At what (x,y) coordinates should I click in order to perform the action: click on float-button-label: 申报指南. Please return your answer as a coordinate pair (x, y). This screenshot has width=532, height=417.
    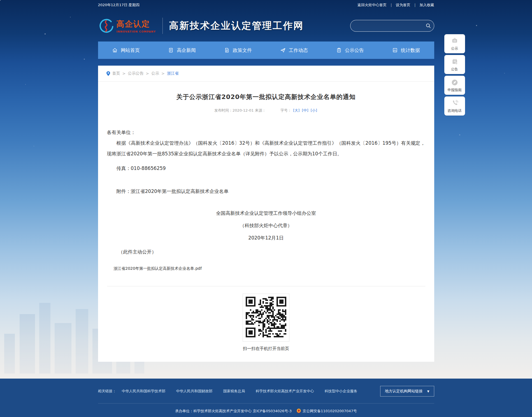
    Looking at the image, I should click on (455, 90).